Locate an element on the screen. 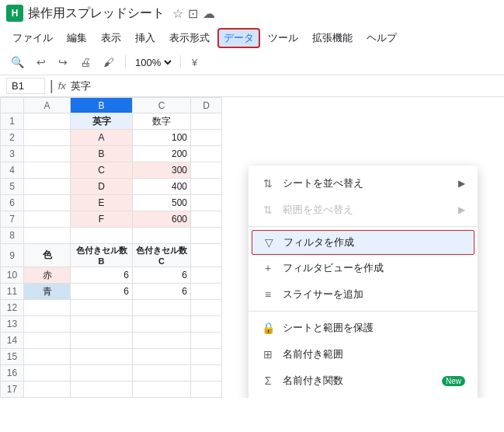  cell-c6: 500 is located at coordinates (162, 204).